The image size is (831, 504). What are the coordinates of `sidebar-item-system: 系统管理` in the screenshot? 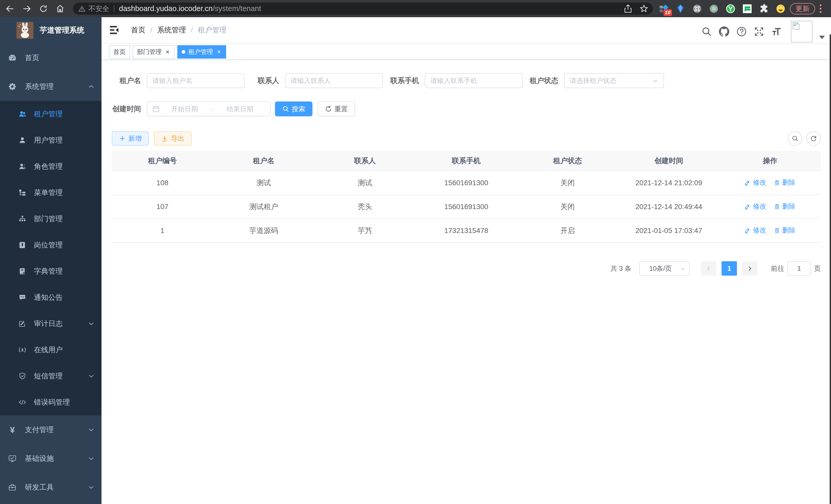 It's located at (51, 86).